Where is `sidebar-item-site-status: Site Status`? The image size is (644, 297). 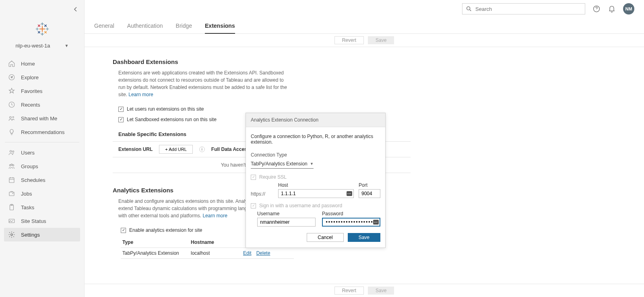 sidebar-item-site-status: Site Status is located at coordinates (42, 221).